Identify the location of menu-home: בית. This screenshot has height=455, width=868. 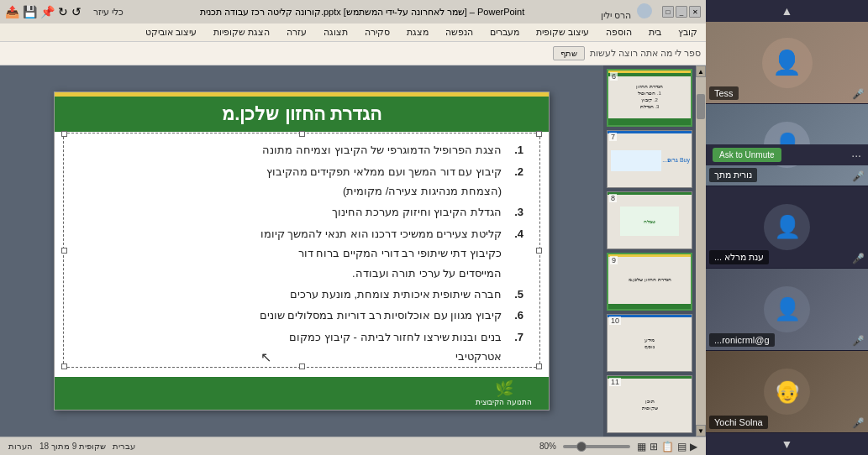
(655, 32).